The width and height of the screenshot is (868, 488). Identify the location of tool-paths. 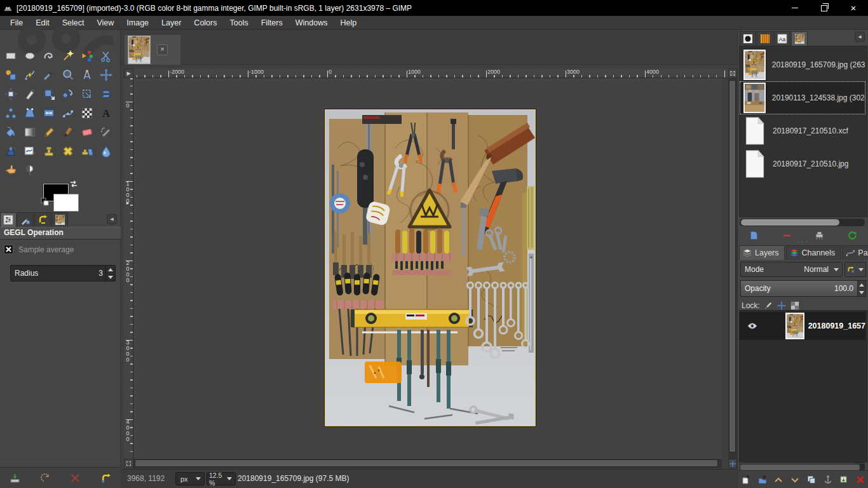
(30, 75).